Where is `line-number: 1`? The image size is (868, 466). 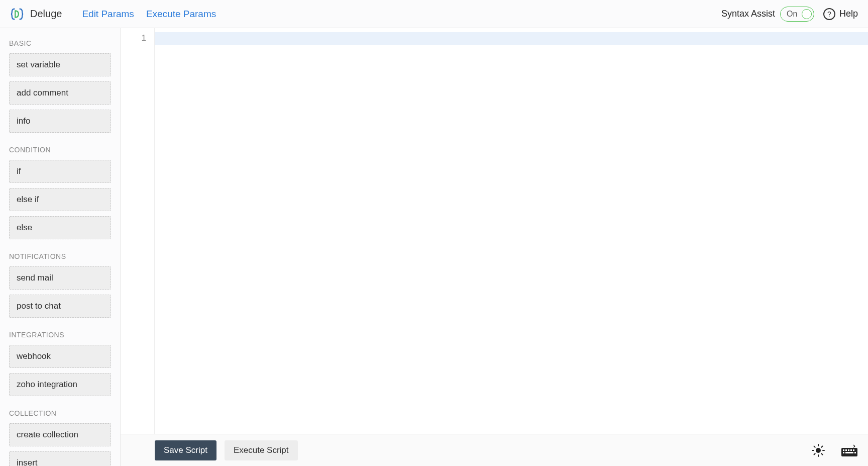 line-number: 1 is located at coordinates (134, 38).